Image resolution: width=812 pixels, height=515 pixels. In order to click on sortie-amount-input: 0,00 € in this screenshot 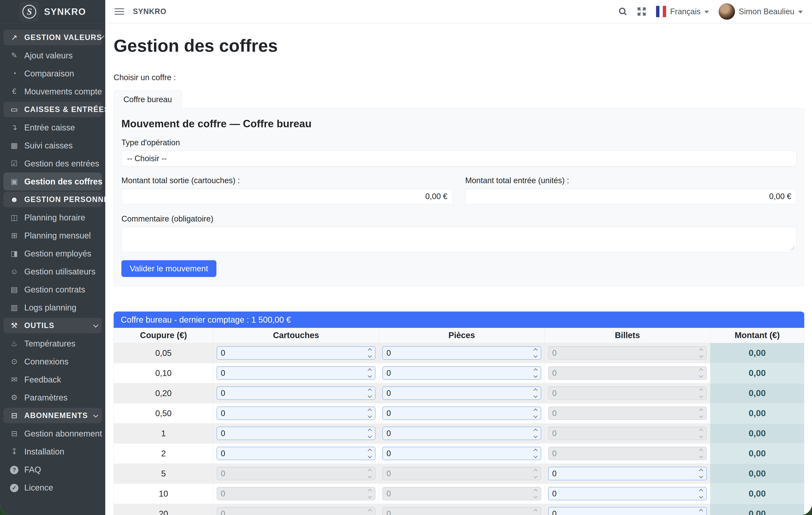, I will do `click(287, 196)`.